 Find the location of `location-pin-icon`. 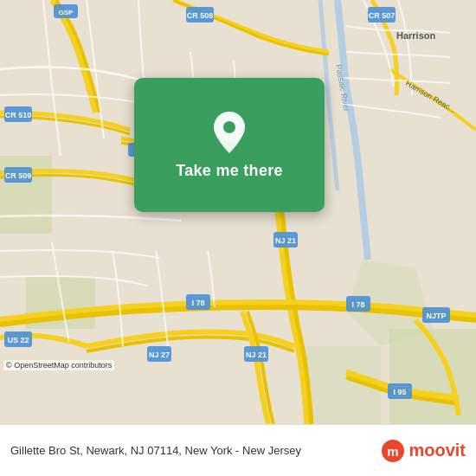

location-pin-icon is located at coordinates (229, 132).